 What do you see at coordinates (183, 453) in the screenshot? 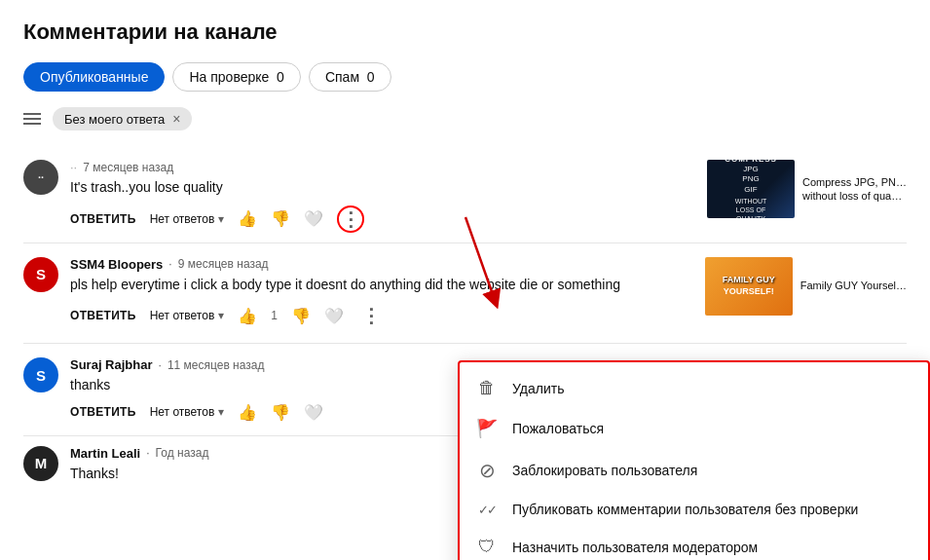
I see `comment-time: Год назад` at bounding box center [183, 453].